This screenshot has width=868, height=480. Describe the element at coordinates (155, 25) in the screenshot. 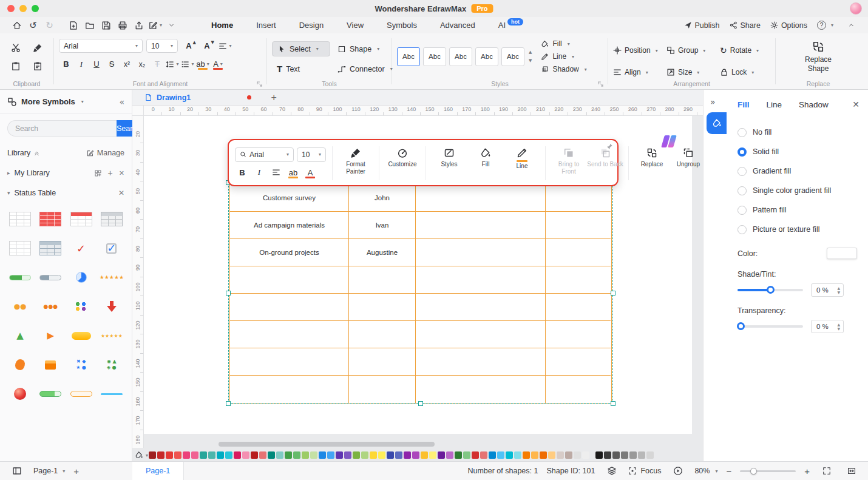

I see `compose-button: ▾` at that location.